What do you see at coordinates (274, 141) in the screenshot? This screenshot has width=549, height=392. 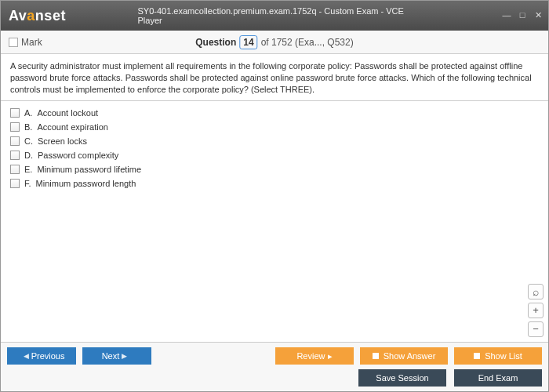 I see `option-row: C. Screen locks` at bounding box center [274, 141].